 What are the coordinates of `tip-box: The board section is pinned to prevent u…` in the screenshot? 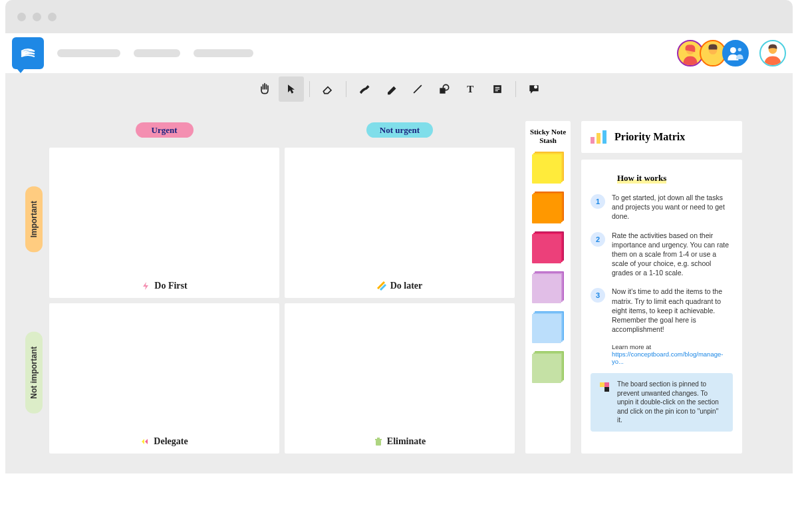 It's located at (662, 402).